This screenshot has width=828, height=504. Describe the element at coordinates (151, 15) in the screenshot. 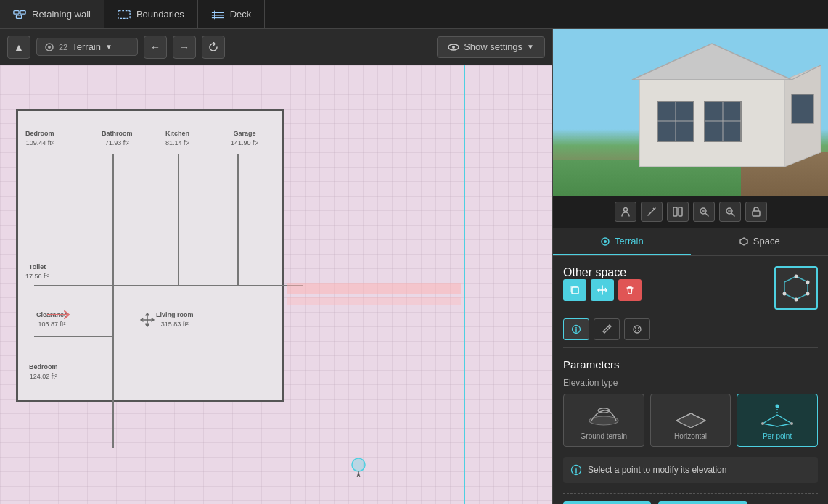

I see `tab-boundaries: Boundaries` at that location.